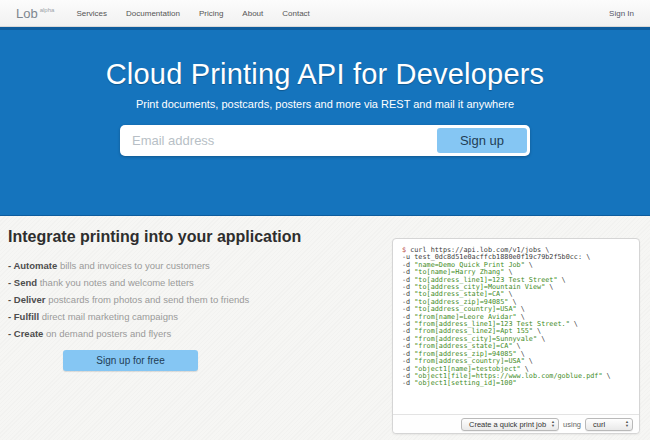 The height and width of the screenshot is (440, 650). What do you see at coordinates (153, 14) in the screenshot?
I see `nav-item-documentation: Documentation` at bounding box center [153, 14].